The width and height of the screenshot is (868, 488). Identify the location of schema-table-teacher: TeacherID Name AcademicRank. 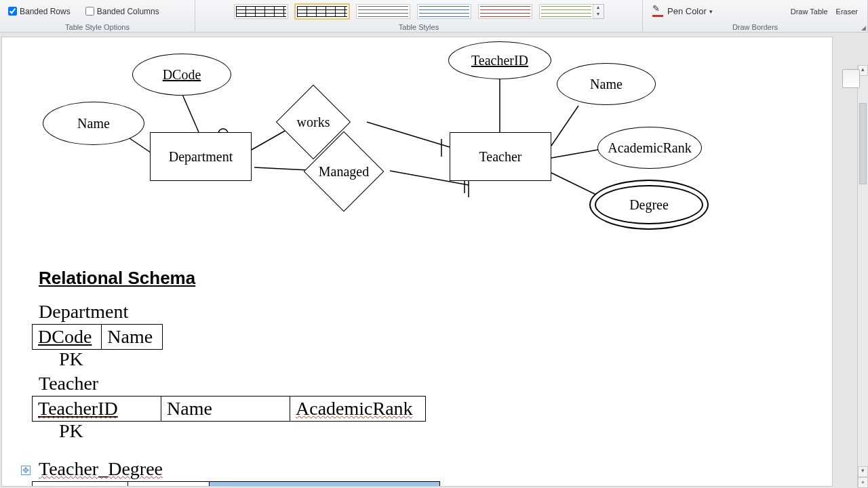
(229, 409).